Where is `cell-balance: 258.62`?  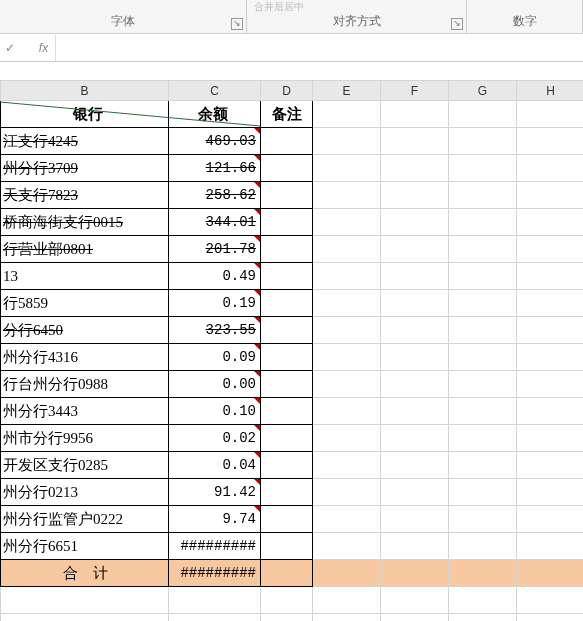
cell-balance: 258.62 is located at coordinates (215, 196).